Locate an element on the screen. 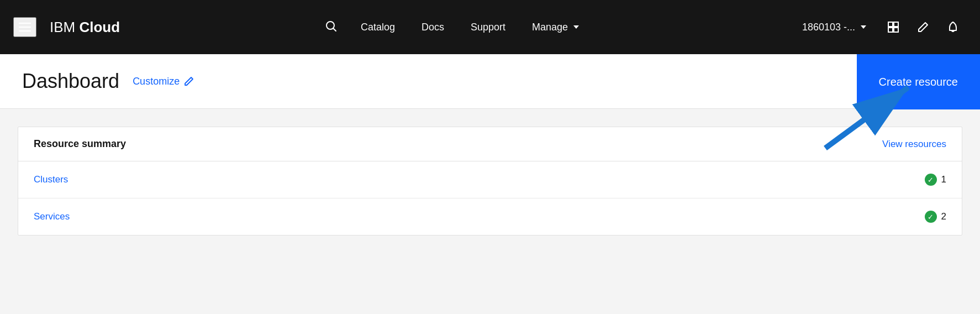 The width and height of the screenshot is (980, 314). clusters-count: ✓ 1 is located at coordinates (936, 180).